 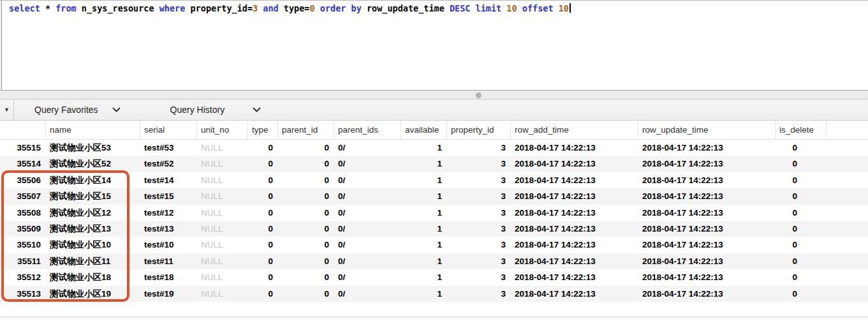 What do you see at coordinates (93, 213) in the screenshot?
I see `cell-name: 测试物业小区12` at bounding box center [93, 213].